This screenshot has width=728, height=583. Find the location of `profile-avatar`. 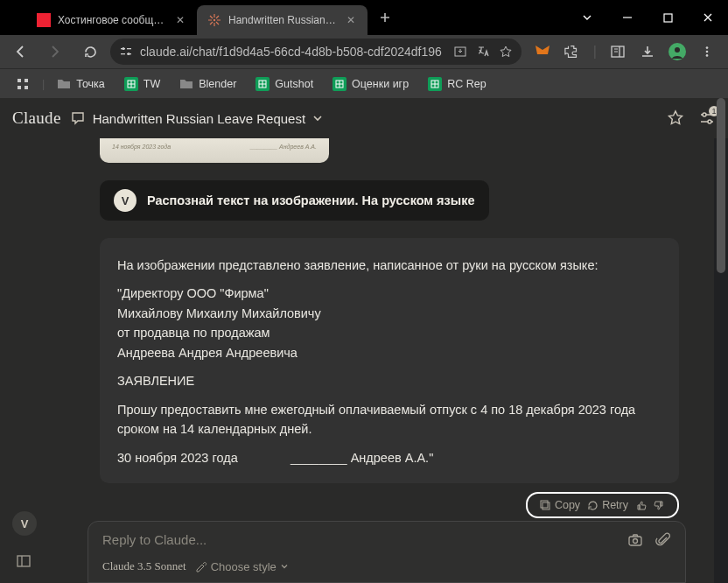

profile-avatar is located at coordinates (677, 52).